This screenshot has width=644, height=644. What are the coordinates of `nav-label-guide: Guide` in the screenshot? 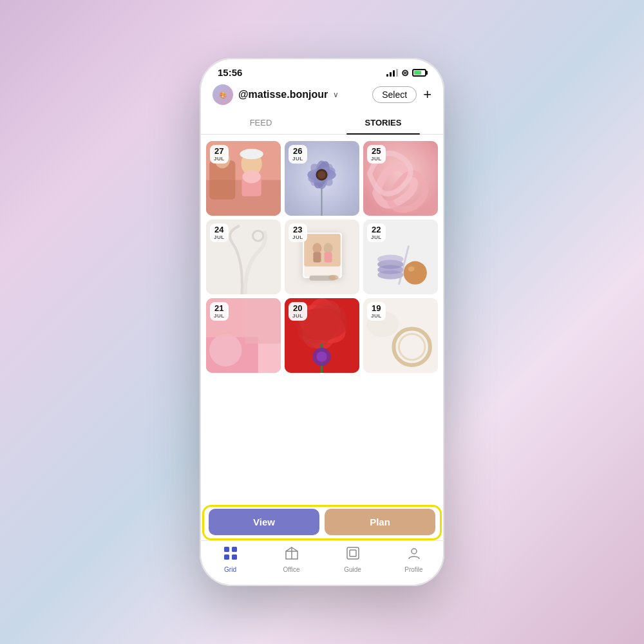 It's located at (353, 569).